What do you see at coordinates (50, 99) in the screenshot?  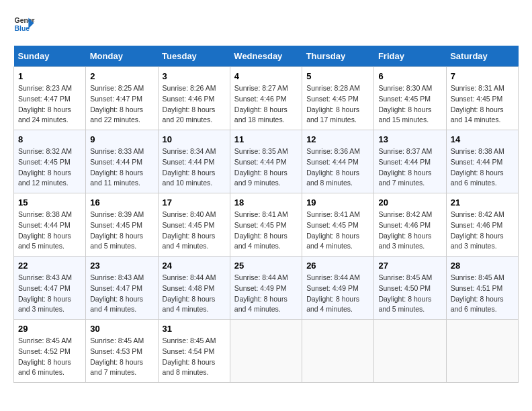 I see `calendar-cell: 1Sunrise: 8:23 AMSunset: 4:47 PMDaylight…` at bounding box center [50, 99].